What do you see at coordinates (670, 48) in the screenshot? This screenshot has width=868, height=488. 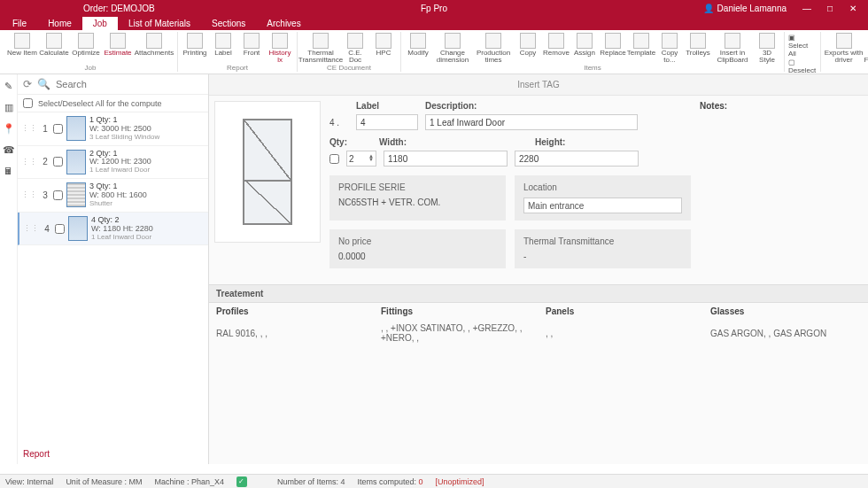 I see `copy-to-button: Copy to...` at bounding box center [670, 48].